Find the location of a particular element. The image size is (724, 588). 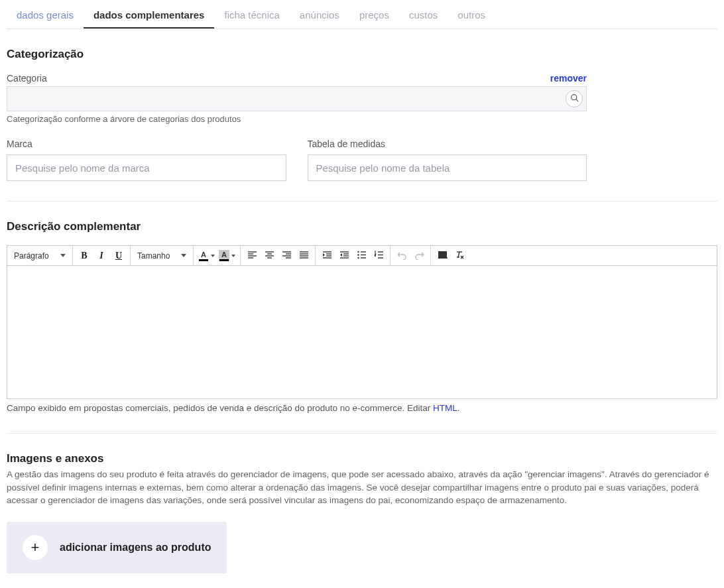

align-right-button is located at coordinates (286, 256).